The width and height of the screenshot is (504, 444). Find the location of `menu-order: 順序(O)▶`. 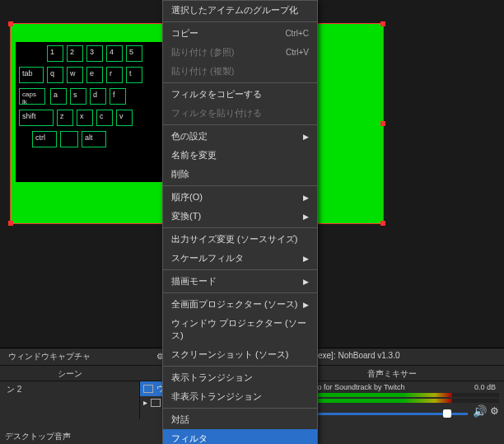

menu-order: 順序(O)▶ is located at coordinates (240, 198).